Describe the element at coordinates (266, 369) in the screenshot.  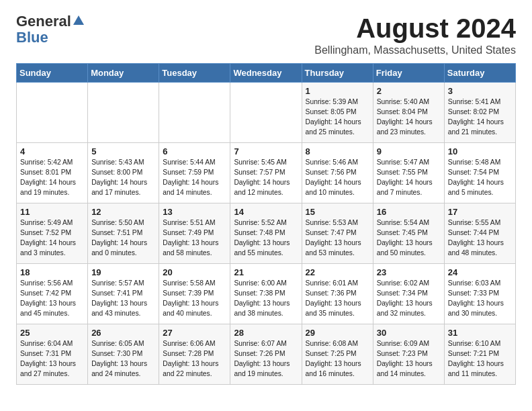
I see `cell-info: Daylight: 13 hours and 19 minutes.` at that location.